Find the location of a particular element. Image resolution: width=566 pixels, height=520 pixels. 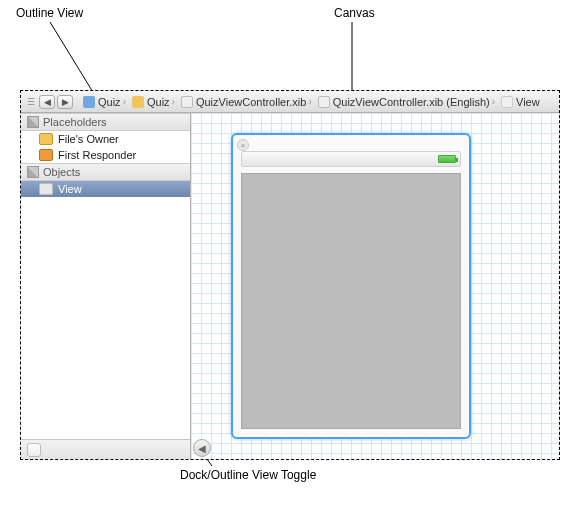

outline-row-first-responder: First Responder is located at coordinates (106, 155).